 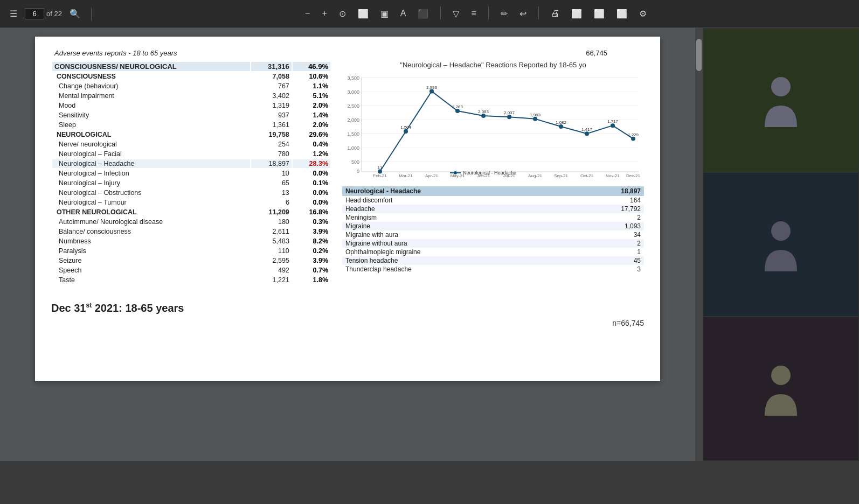 What do you see at coordinates (151, 193) in the screenshot?
I see `row-label: Neurological – Obstructions` at bounding box center [151, 193].